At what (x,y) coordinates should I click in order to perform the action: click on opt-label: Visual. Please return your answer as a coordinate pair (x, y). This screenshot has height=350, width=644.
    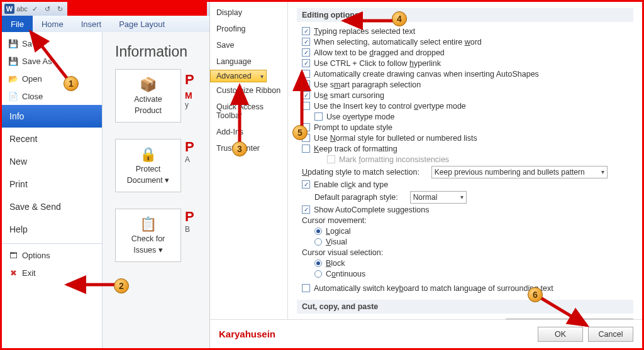
    Looking at the image, I should click on (336, 242).